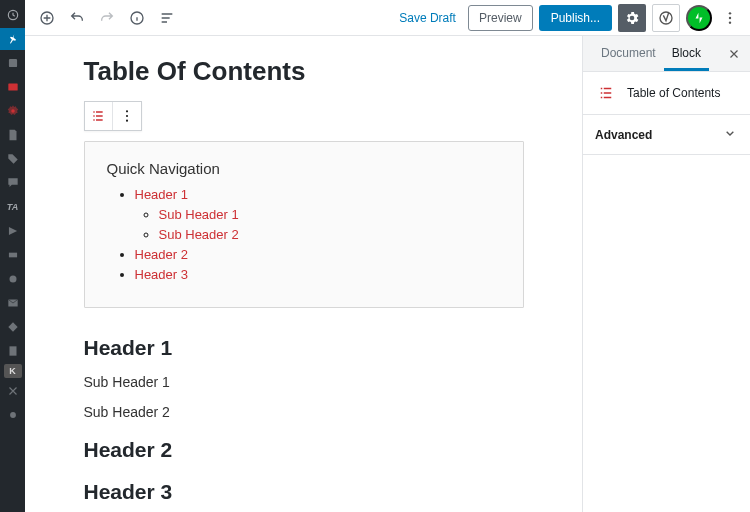 Image resolution: width=750 pixels, height=512 pixels. I want to click on toc-link: Header 1, so click(162, 194).